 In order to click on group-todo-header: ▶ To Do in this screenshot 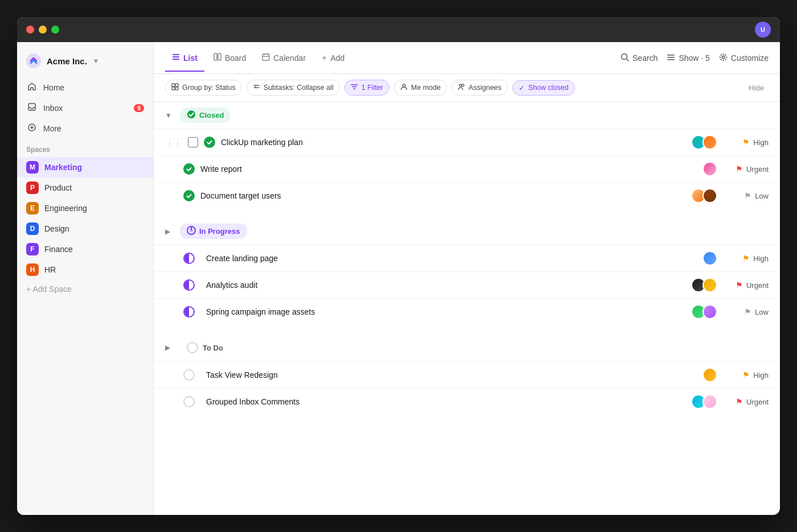, I will do `click(467, 348)`.